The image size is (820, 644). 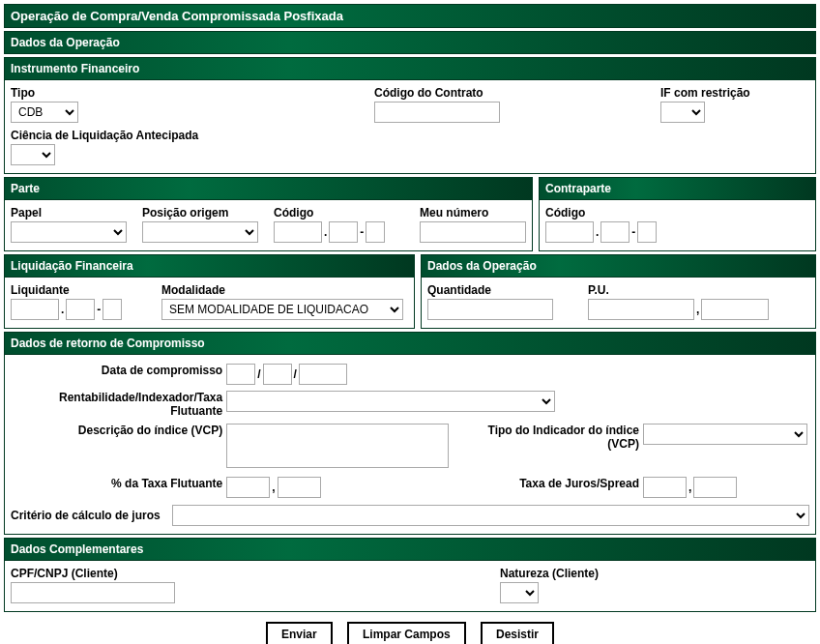 I want to click on tipo-label: Tipo, so click(x=190, y=93).